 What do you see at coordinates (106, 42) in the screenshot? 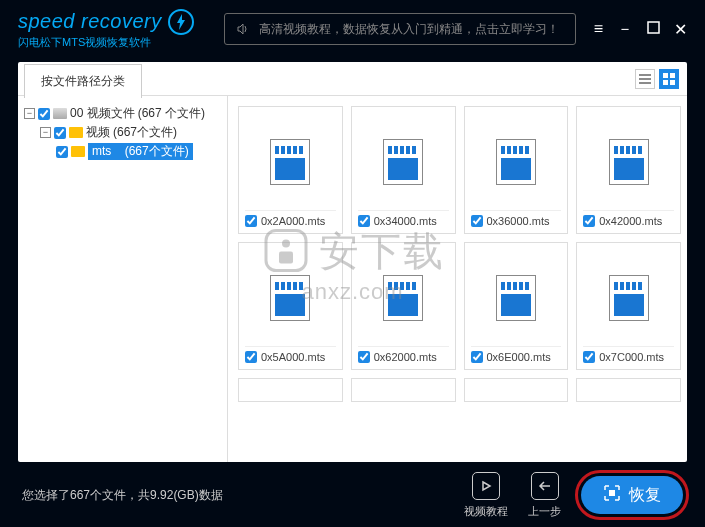
I see `logo-subtitle: 闪电松下MTS视频恢复软件` at bounding box center [106, 42].